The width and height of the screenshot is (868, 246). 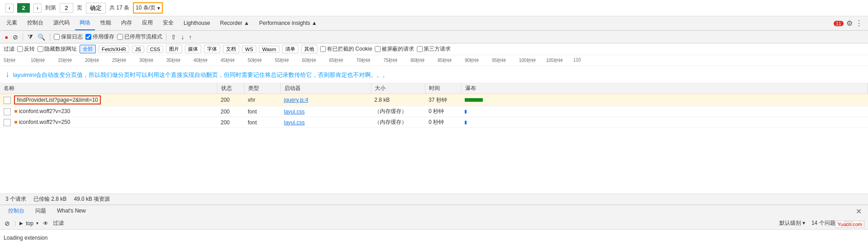 I want to click on request-name: iconfont.woff2?v=230, so click(x=45, y=111).